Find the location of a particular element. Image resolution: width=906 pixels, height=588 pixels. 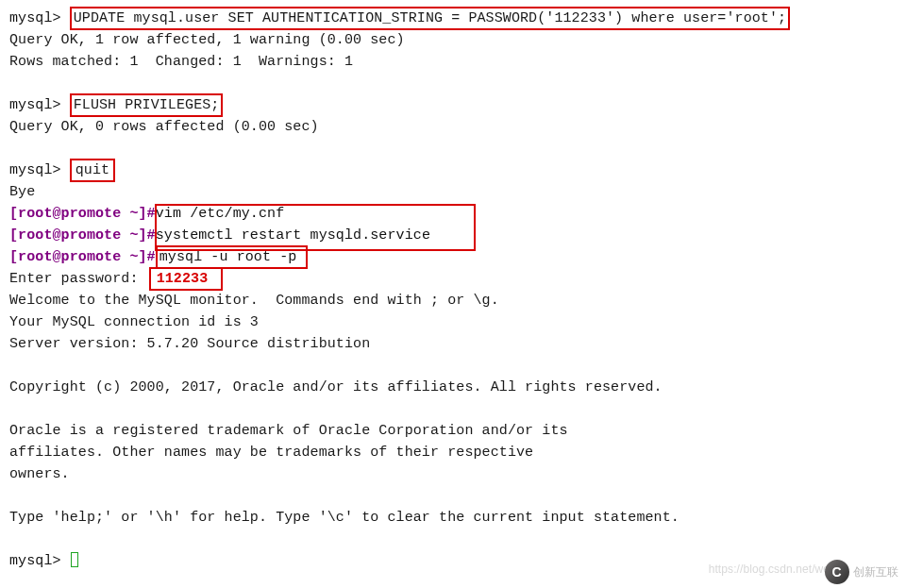

sql-flush-text: FLUSH PRIVILEGES; is located at coordinates (147, 106).